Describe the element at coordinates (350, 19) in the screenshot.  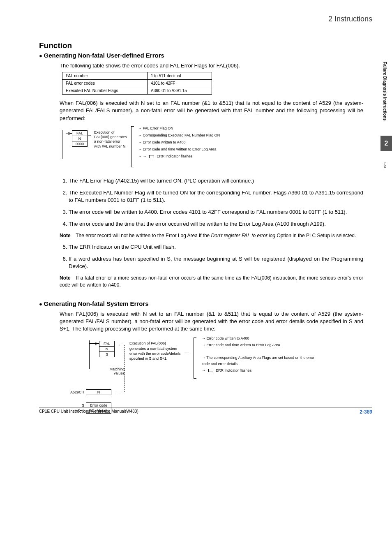
I see `header-section: 2 Instructions` at that location.